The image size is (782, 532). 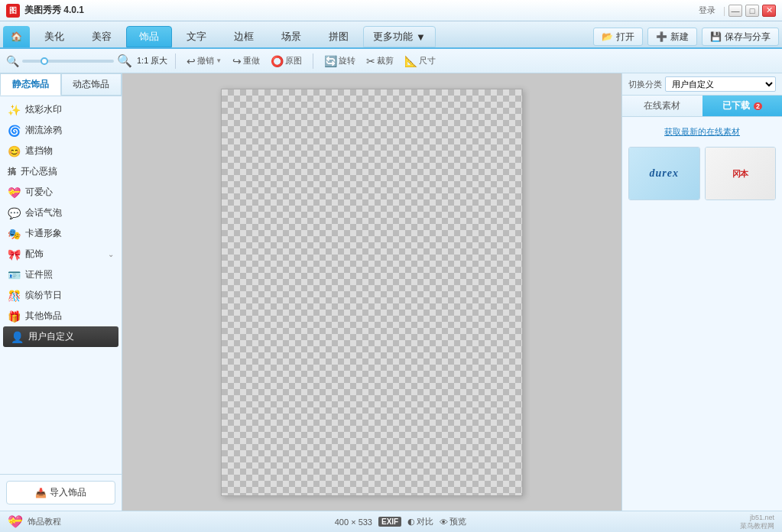 I want to click on rotate-icon: 🔄, so click(x=330, y=61).